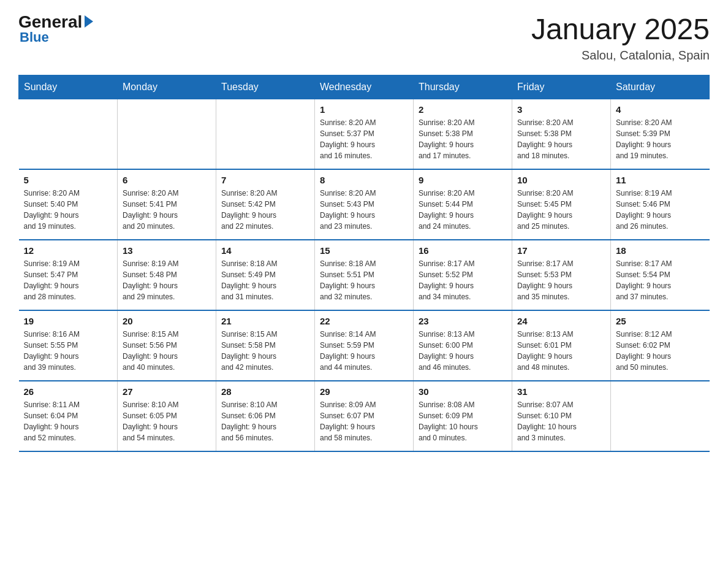 The width and height of the screenshot is (728, 563). I want to click on day-number: 18, so click(661, 250).